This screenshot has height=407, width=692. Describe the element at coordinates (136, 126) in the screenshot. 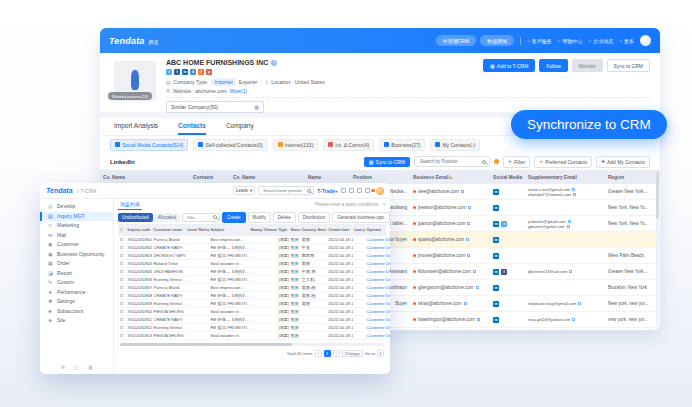

I see `tab-import-analysis: Import Analysis` at that location.